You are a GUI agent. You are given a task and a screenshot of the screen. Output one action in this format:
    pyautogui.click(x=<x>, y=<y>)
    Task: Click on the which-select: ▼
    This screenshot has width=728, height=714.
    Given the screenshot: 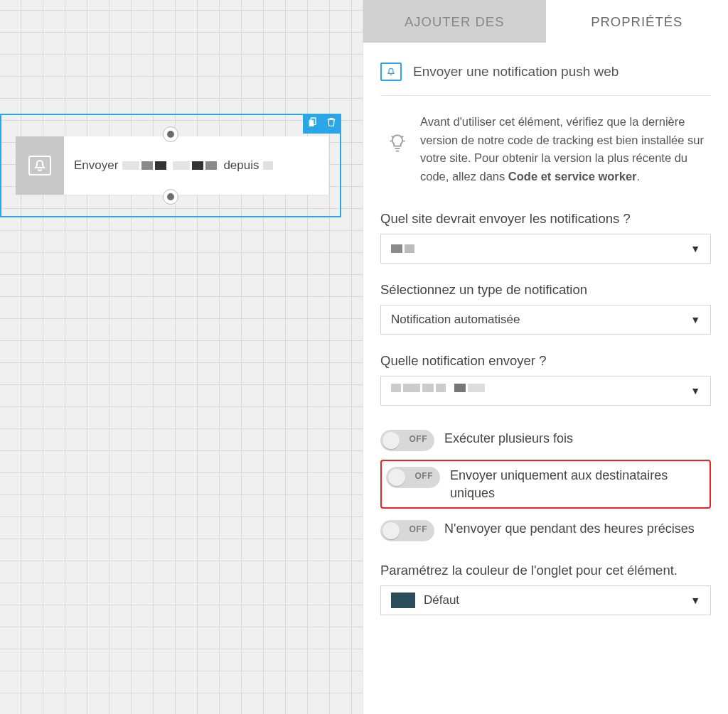 What is the action you would take?
    pyautogui.click(x=546, y=391)
    